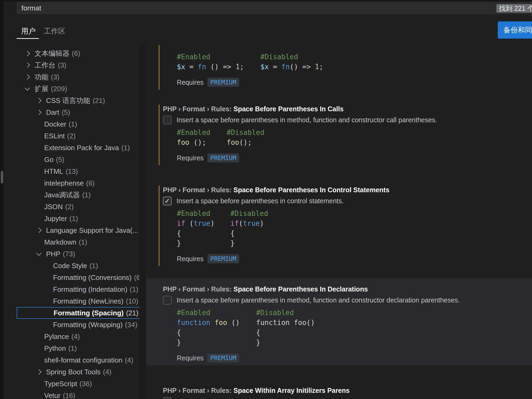 The height and width of the screenshot is (399, 532). What do you see at coordinates (80, 278) in the screenshot?
I see `tree-item: Formatting (Conversions)(6)` at bounding box center [80, 278].